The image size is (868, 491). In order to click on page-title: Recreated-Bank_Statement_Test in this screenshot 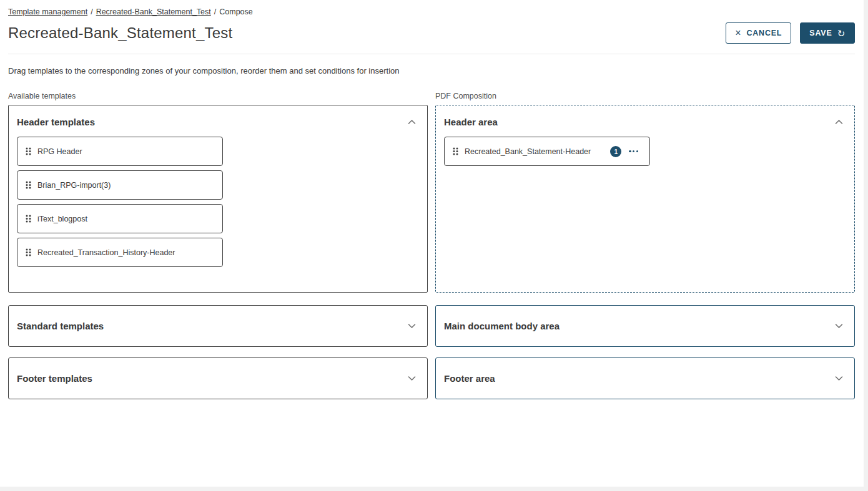, I will do `click(120, 33)`.